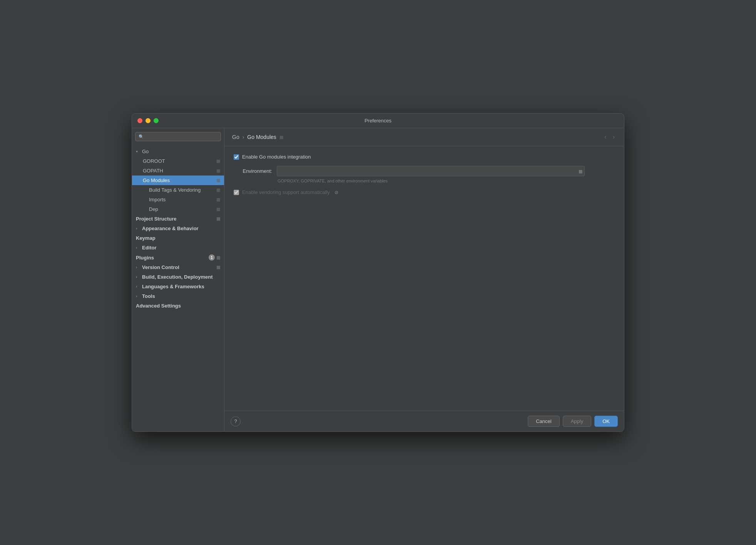 This screenshot has height=545, width=756. I want to click on plugins-icons: 1 ▦, so click(214, 257).